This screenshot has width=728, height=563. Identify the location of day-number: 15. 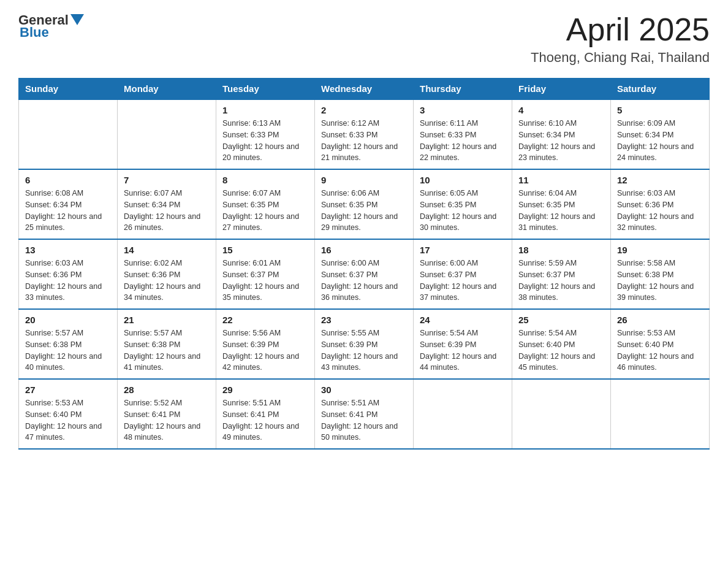
(265, 250).